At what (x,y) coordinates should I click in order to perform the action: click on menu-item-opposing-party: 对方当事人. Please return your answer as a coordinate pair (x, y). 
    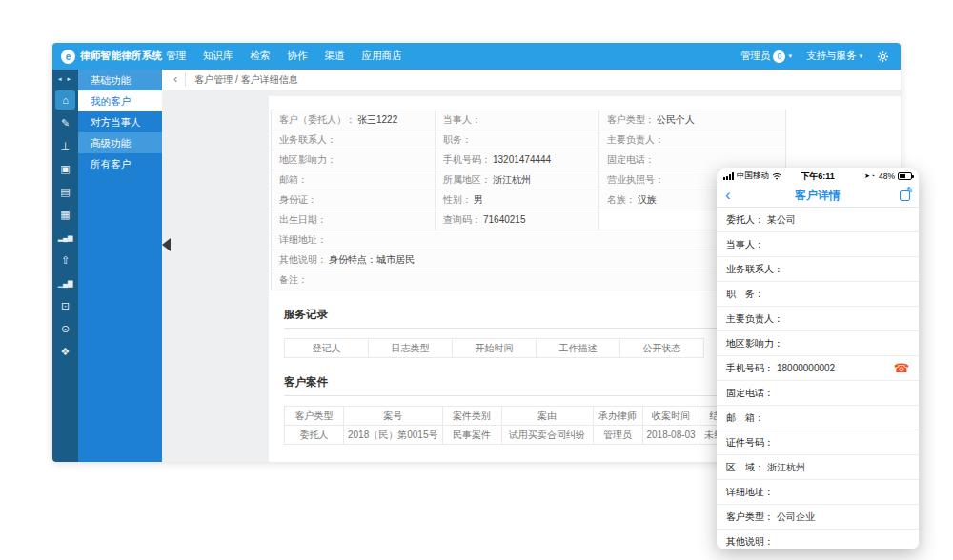
    Looking at the image, I should click on (120, 122).